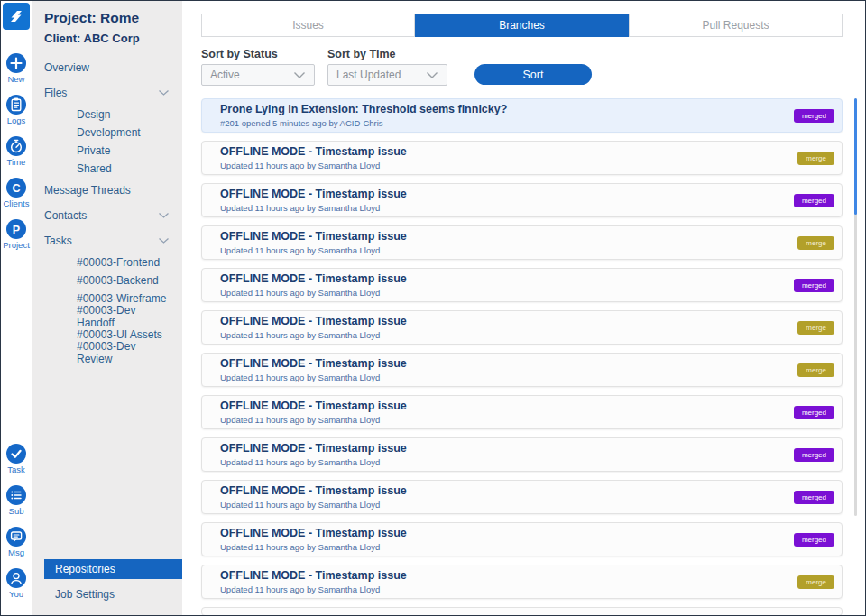  What do you see at coordinates (16, 79) in the screenshot?
I see `rail-item-label: New` at bounding box center [16, 79].